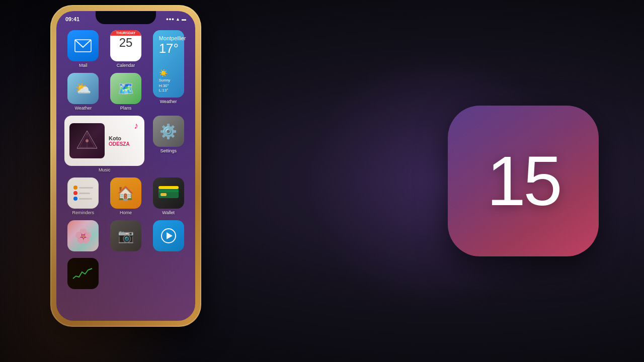 This screenshot has width=644, height=362. Describe the element at coordinates (169, 64) in the screenshot. I see `weather-widget: Montpellier 17° ☀️ Sunny H:30° L:13°` at that location.